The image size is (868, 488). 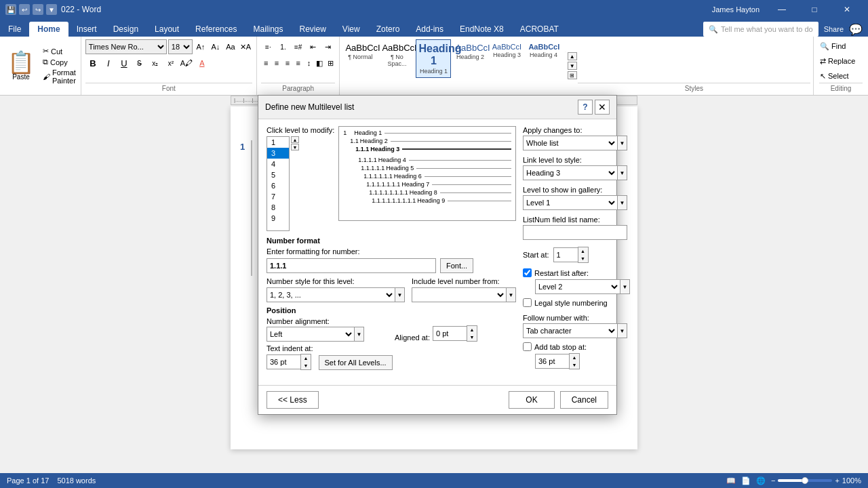 I want to click on comment-icon: 💬, so click(x=856, y=30).